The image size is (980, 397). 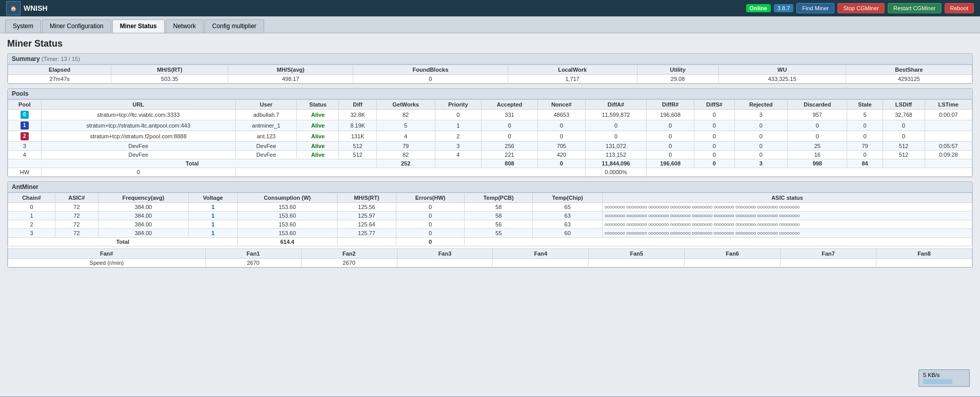 What do you see at coordinates (490, 25) in the screenshot?
I see `tabs-bar: System Miner Configuration Miner Status …` at bounding box center [490, 25].